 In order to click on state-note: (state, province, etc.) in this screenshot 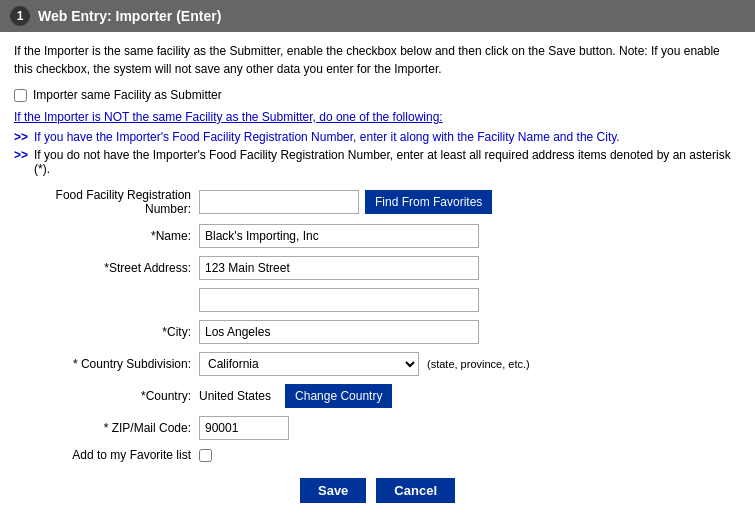, I will do `click(478, 364)`.